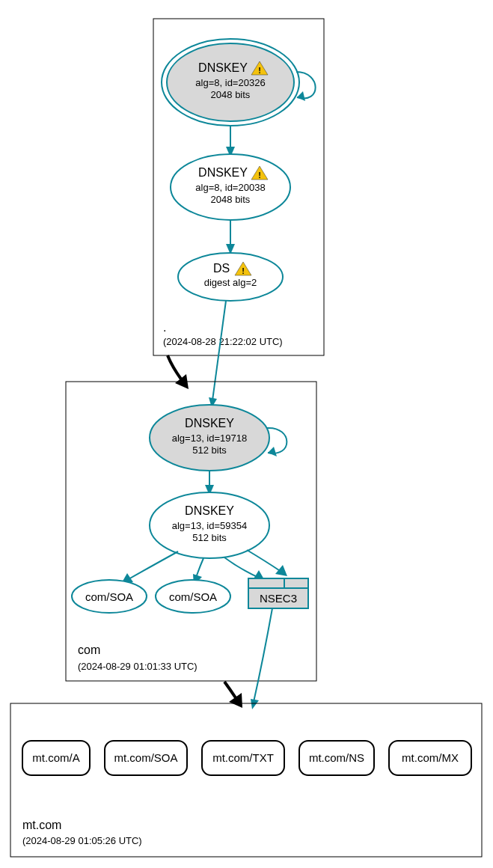 This screenshot has width=493, height=868. I want to click on svg-text: alg=8, id=20326, so click(230, 82).